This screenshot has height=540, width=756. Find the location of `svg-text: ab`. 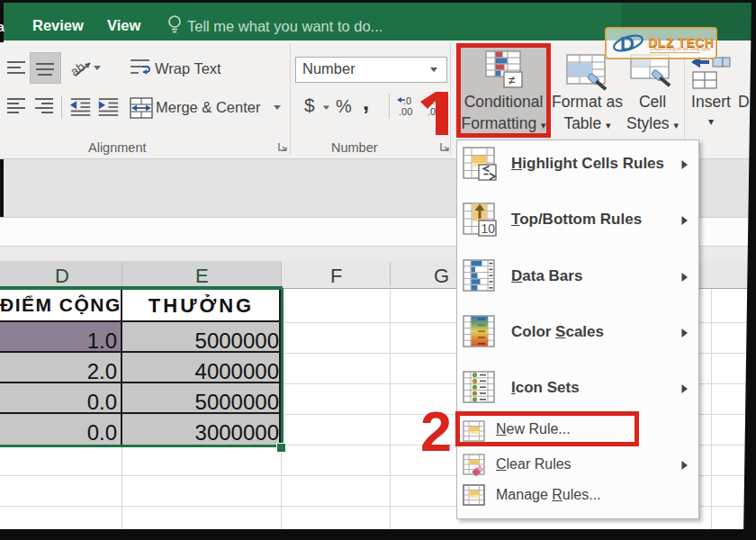

svg-text: ab is located at coordinates (79, 69).